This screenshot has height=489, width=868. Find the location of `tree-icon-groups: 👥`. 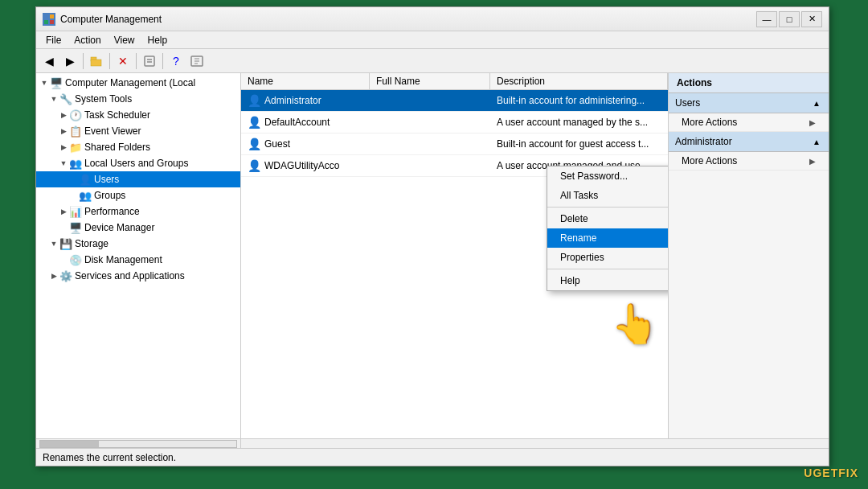

tree-icon-groups: 👥 is located at coordinates (85, 195).